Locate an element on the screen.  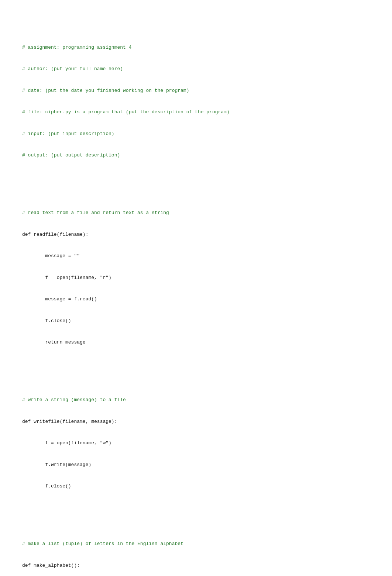
writefile-body-1: f = open(filename, "w") is located at coordinates (196, 443).